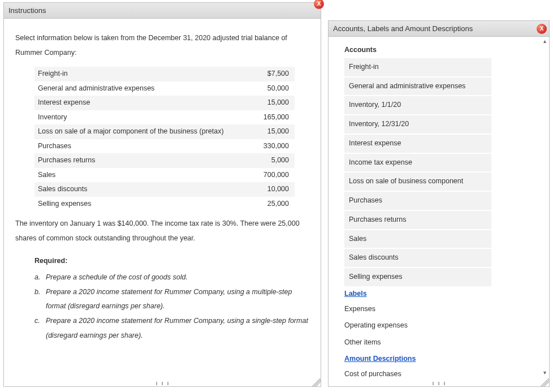 The height and width of the screenshot is (392, 553). I want to click on account-option: General and administrative expenses, so click(418, 87).